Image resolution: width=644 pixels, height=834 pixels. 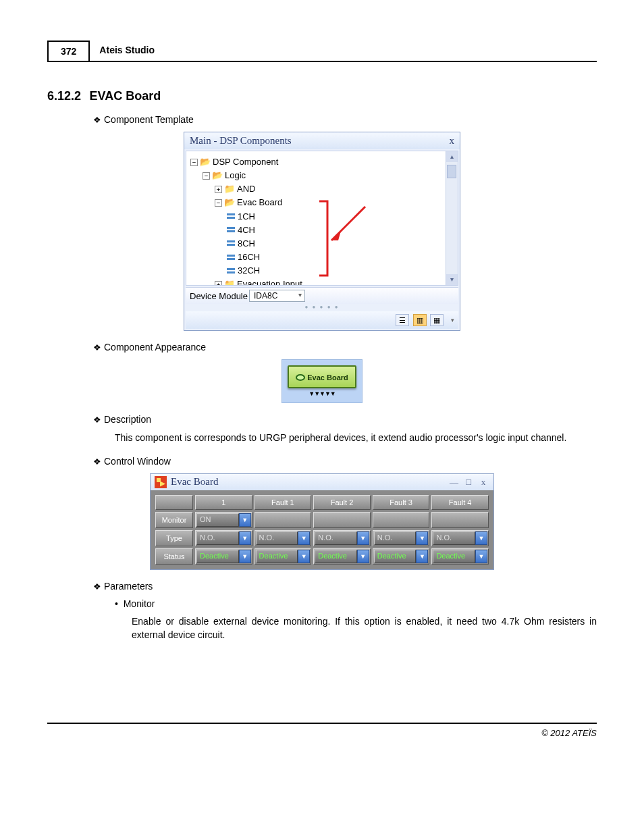 I want to click on monitor-select: ON▼, so click(x=224, y=520).